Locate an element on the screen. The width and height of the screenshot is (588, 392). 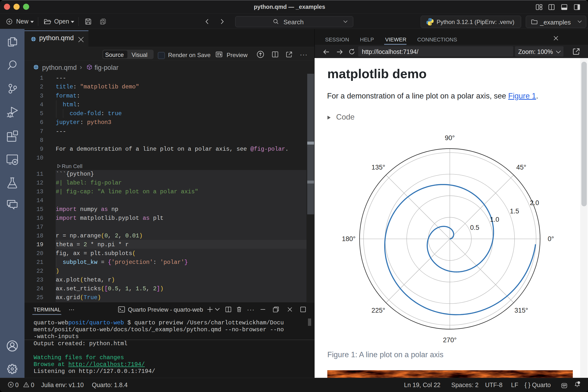
svg-text: 270° is located at coordinates (450, 340).